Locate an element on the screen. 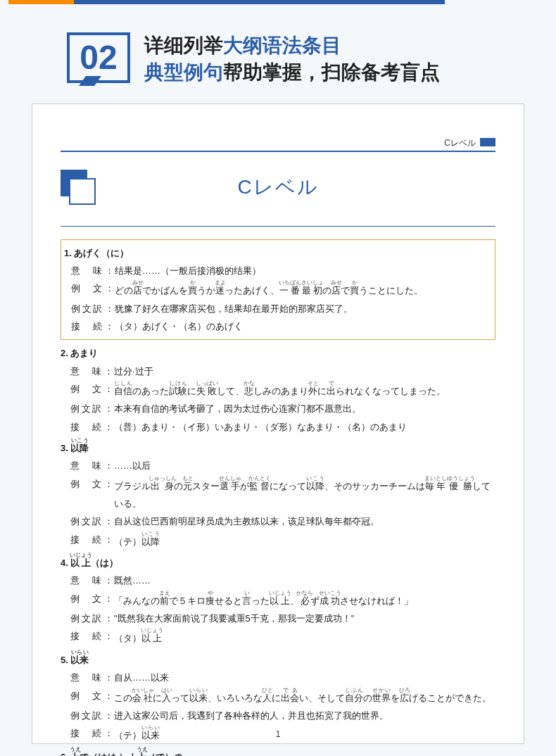 The height and width of the screenshot is (756, 556). top-gradient-bar is located at coordinates (227, 2).